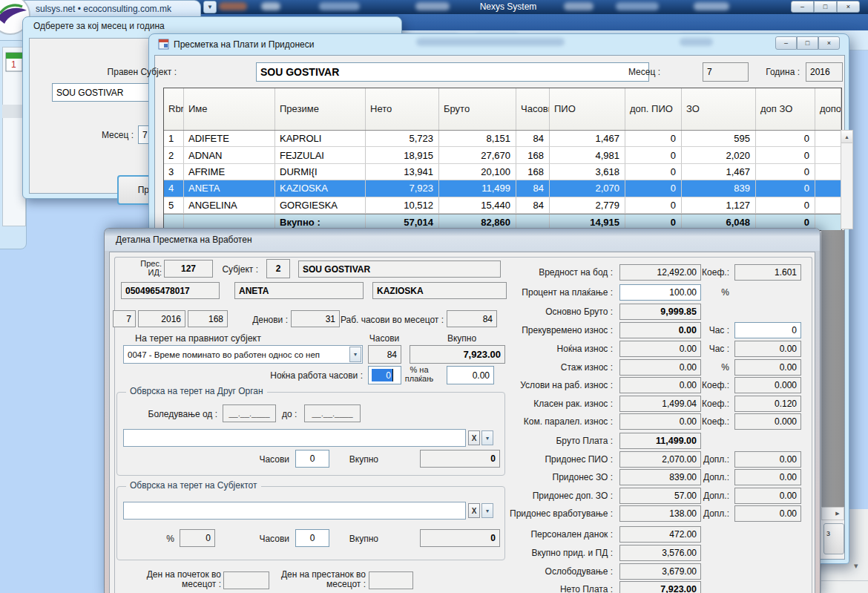 This screenshot has height=593, width=868. I want to click on calc-row-label: Нето Плата :, so click(540, 589).